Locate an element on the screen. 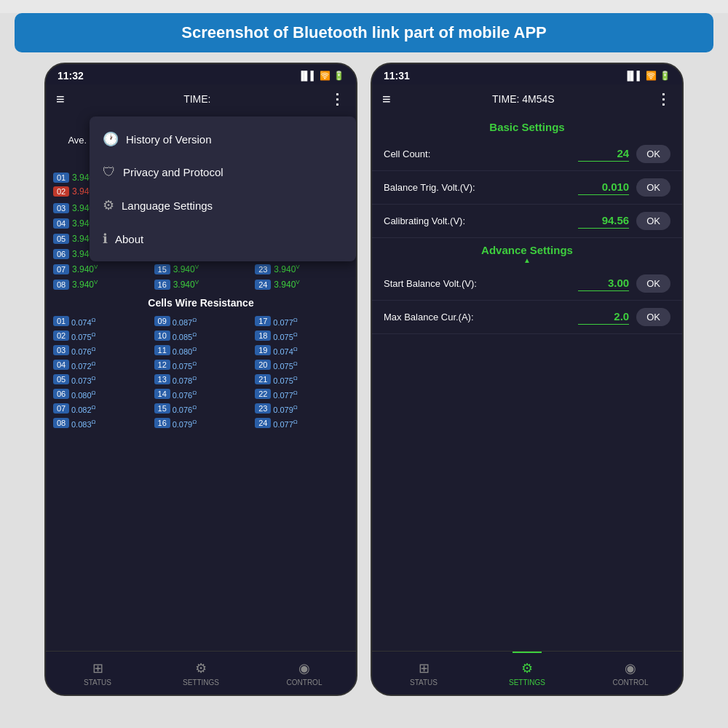  resistance-grid: 010.074Ω 090.087Ω 170.077Ω 020.075Ω 100.… is located at coordinates (201, 372).